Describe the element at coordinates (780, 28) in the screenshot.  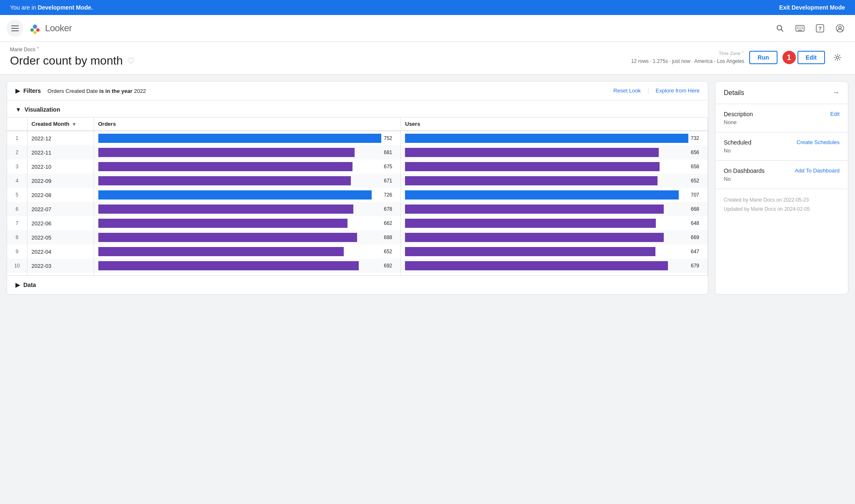
I see `search-button` at that location.